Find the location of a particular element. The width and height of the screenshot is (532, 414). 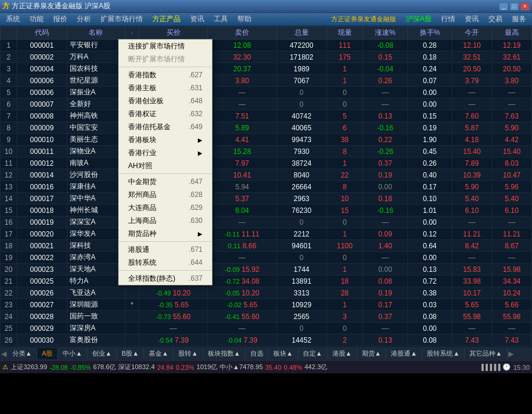

menu-news2: 资讯 is located at coordinates (472, 19).